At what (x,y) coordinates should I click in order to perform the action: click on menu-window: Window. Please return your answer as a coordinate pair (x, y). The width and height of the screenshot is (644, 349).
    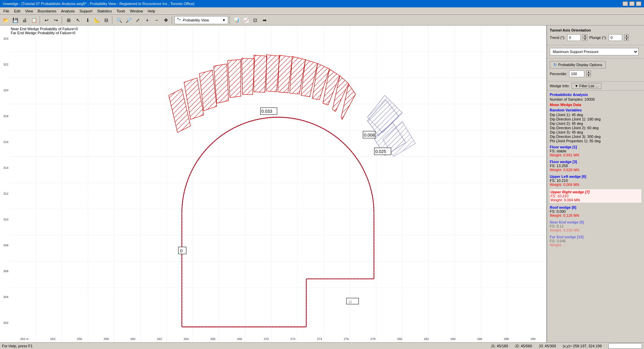
    Looking at the image, I should click on (136, 11).